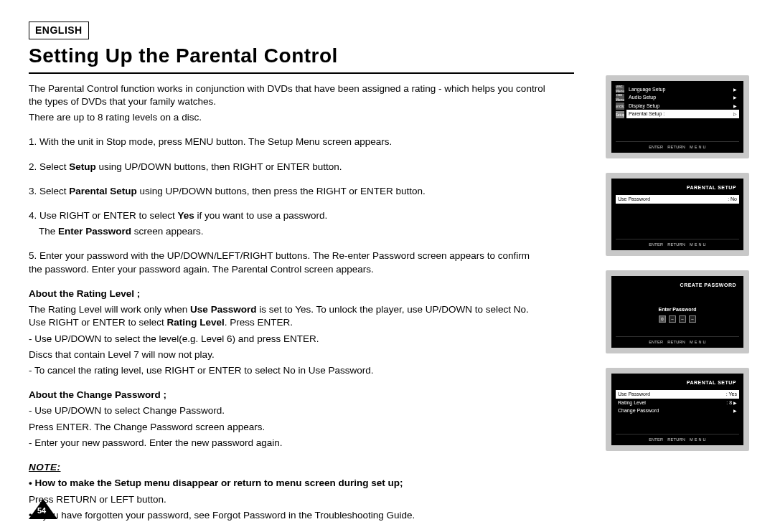 This screenshot has height=532, width=775. Describe the element at coordinates (677, 287) in the screenshot. I see `screen-title: CREATE PASSWORD` at that location.